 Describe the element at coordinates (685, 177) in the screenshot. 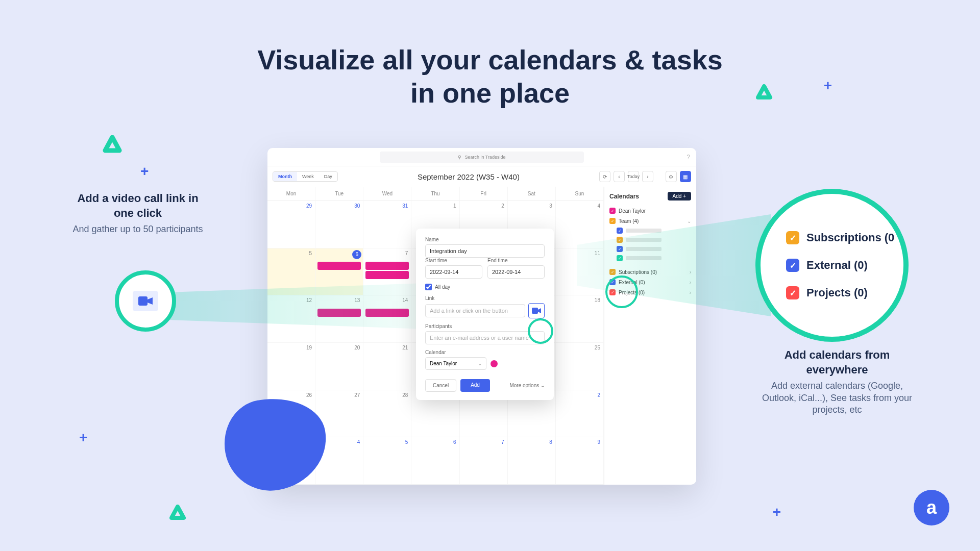

I see `grid-icon: ▦` at that location.